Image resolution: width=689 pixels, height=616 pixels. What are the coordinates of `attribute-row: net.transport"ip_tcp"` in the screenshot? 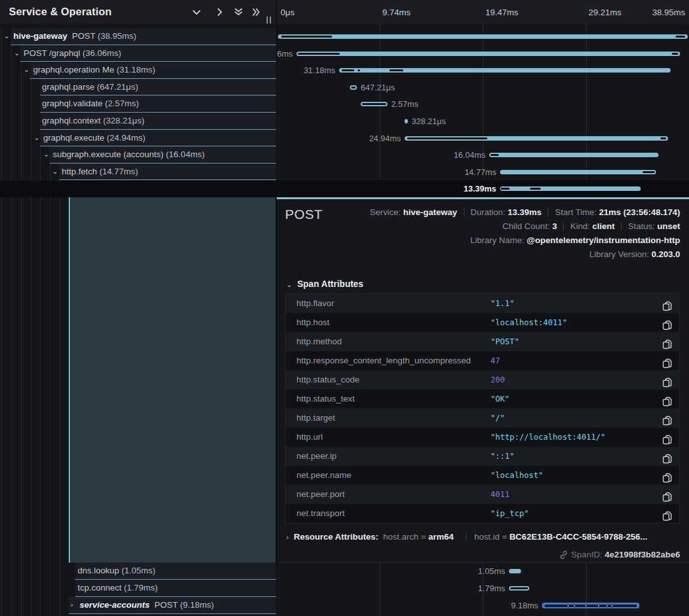 It's located at (482, 514).